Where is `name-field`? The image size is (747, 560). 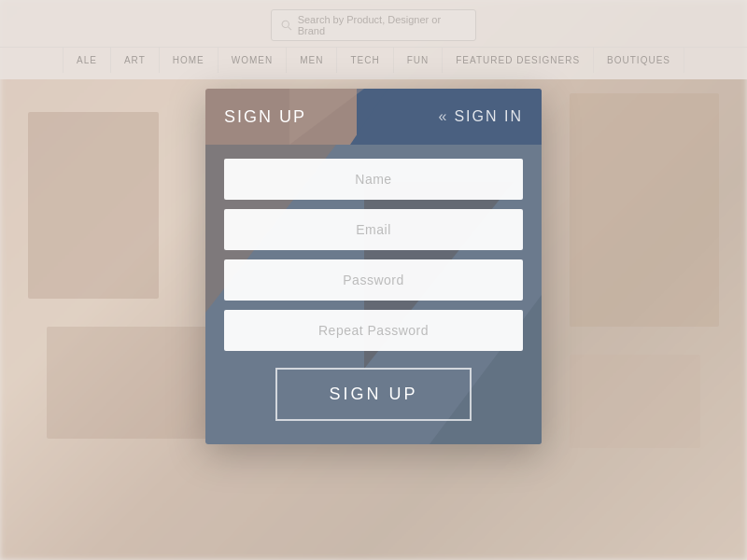
name-field is located at coordinates (374, 179).